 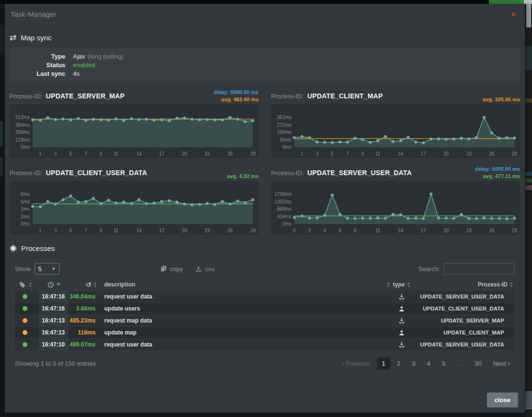 What do you see at coordinates (243, 177) in the screenshot?
I see `avg-stat: avg. 4.32 ms` at bounding box center [243, 177].